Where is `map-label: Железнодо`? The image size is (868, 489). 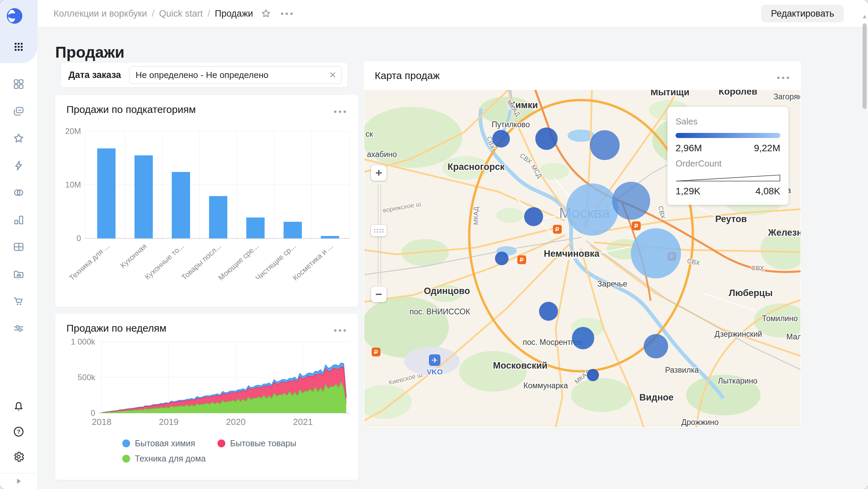
map-label: Железнодо is located at coordinates (784, 233).